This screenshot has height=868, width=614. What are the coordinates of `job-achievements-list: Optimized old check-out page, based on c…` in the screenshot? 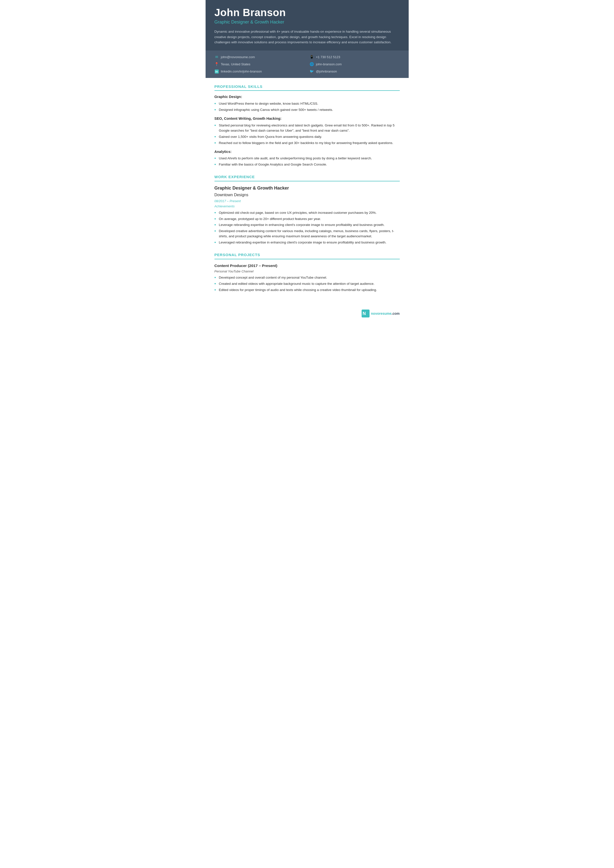 It's located at (307, 228).